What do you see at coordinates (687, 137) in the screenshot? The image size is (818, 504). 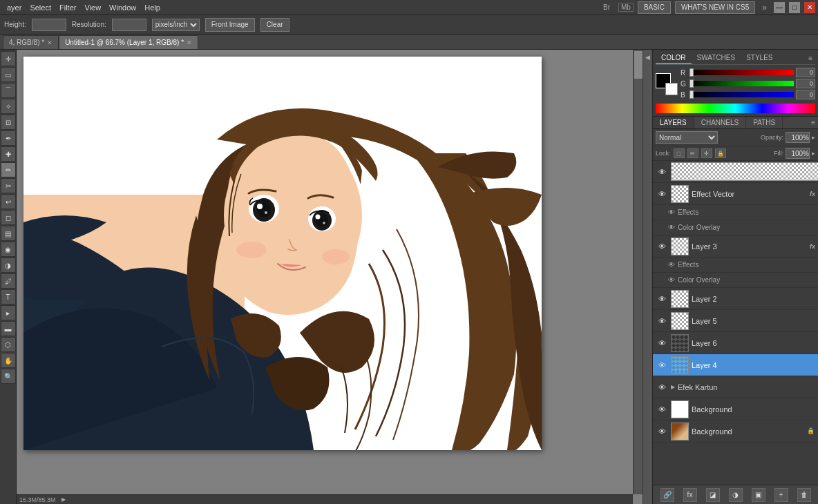 I see `blend-mode-select: Normal Dissolve Multiply Screen Overlay` at bounding box center [687, 137].